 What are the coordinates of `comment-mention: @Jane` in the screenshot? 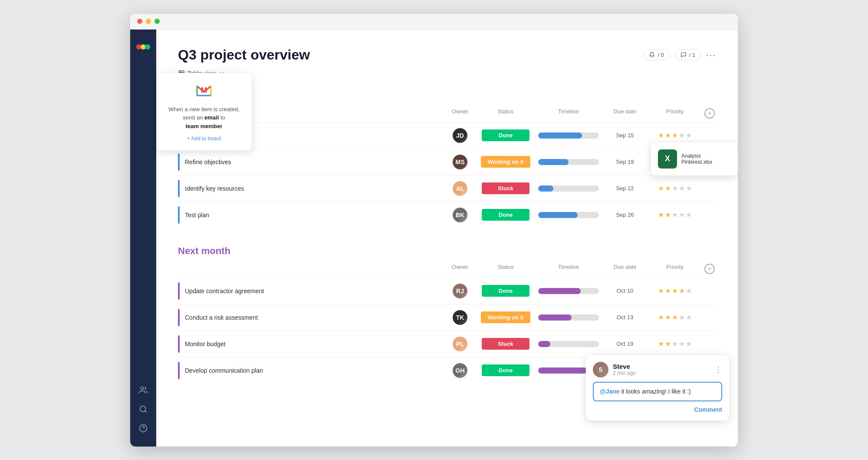 It's located at (610, 391).